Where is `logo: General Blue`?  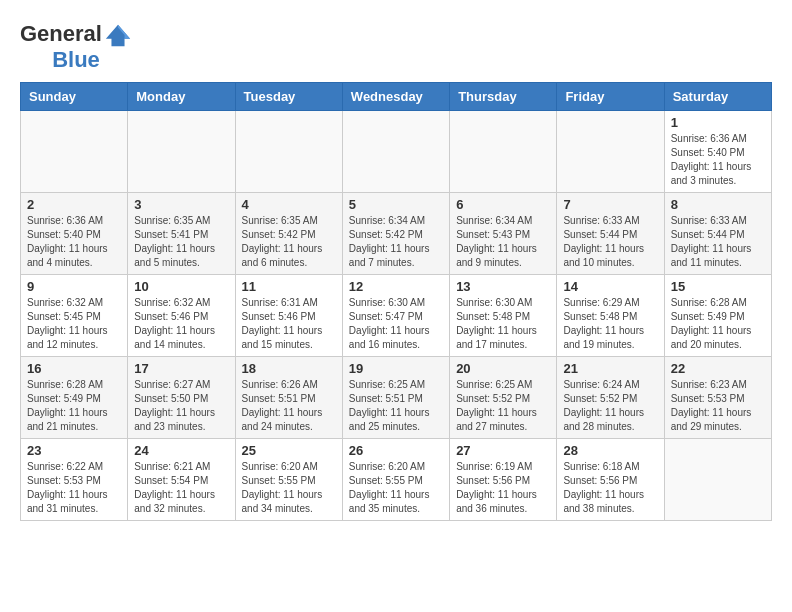 logo: General Blue is located at coordinates (76, 46).